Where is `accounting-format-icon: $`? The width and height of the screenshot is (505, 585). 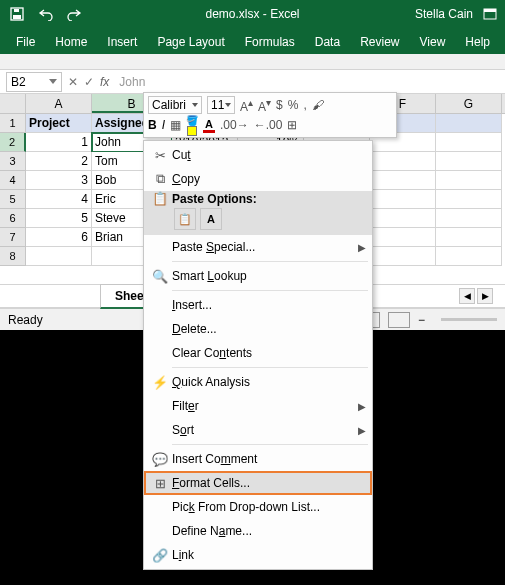 accounting-format-icon: $ is located at coordinates (280, 105).